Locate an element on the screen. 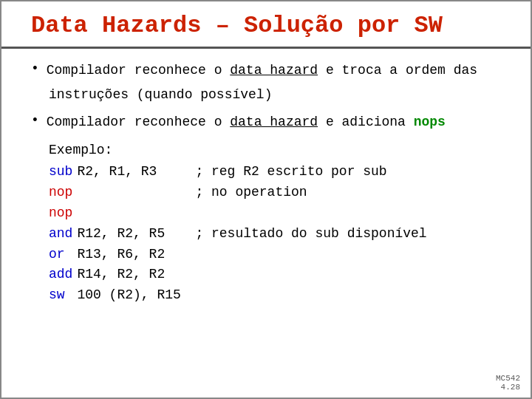  slide-header: Data Hazards – Solução por SW is located at coordinates (266, 25).